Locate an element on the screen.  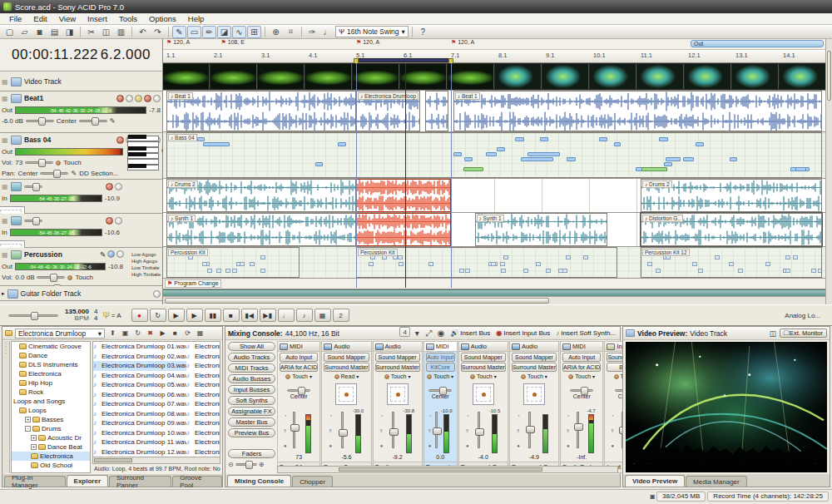
chevron-down-icon: ▾ is located at coordinates (417, 333).